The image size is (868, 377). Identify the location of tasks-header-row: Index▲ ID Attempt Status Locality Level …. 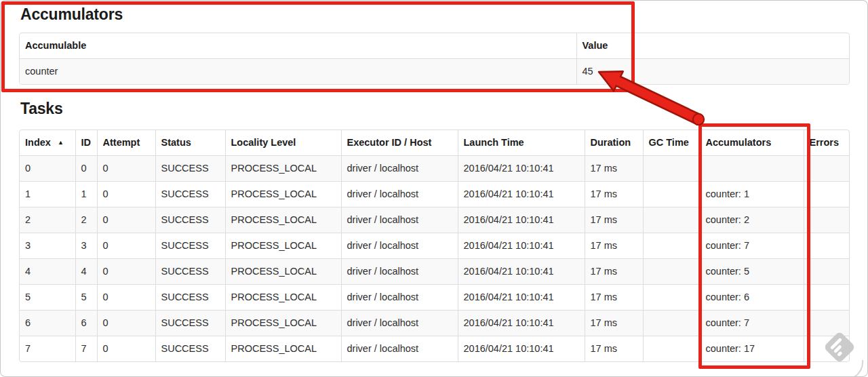
(434, 143).